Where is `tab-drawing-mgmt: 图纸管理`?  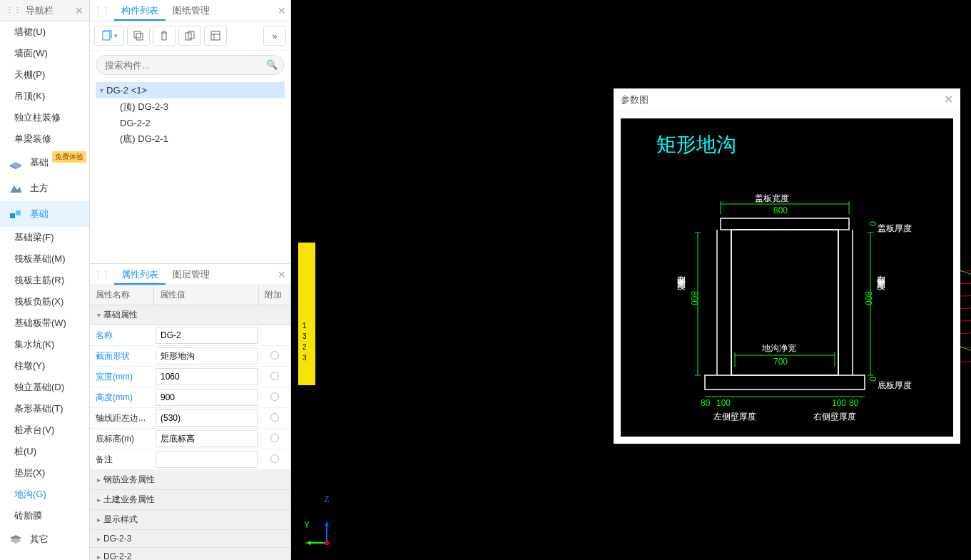
tab-drawing-mgmt: 图纸管理 is located at coordinates (191, 11).